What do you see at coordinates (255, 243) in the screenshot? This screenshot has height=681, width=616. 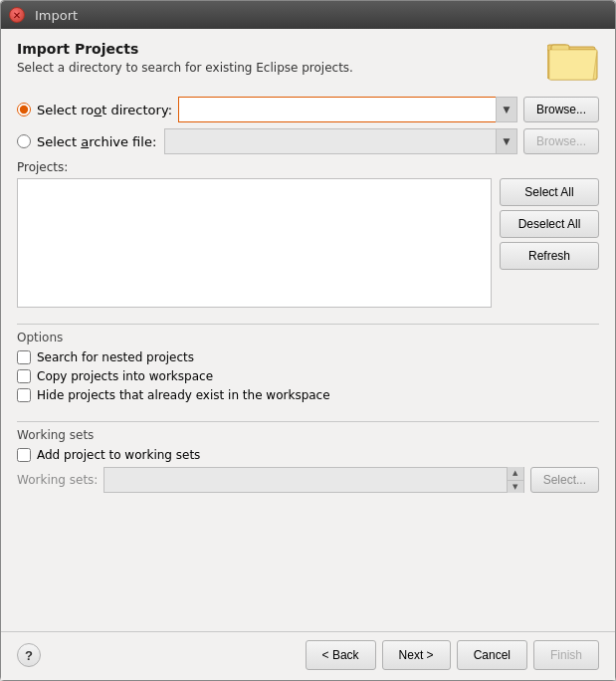 I see `projects-list` at bounding box center [255, 243].